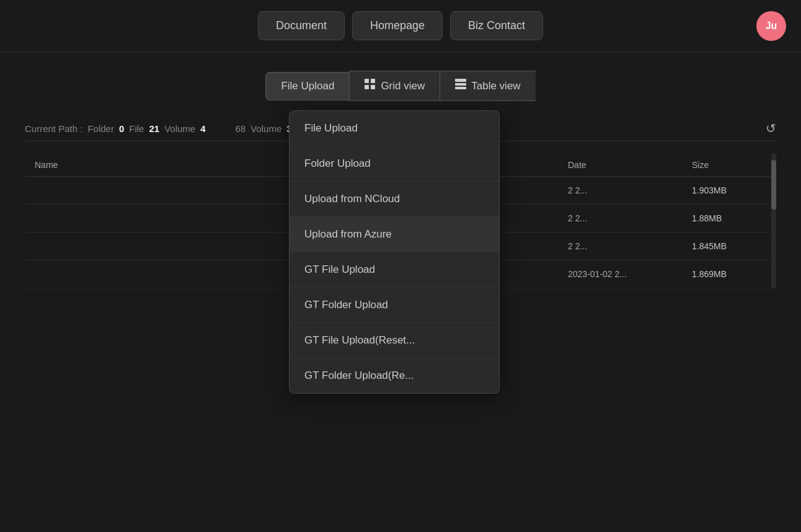 Image resolution: width=801 pixels, height=532 pixels. I want to click on folder-value: 0, so click(122, 129).